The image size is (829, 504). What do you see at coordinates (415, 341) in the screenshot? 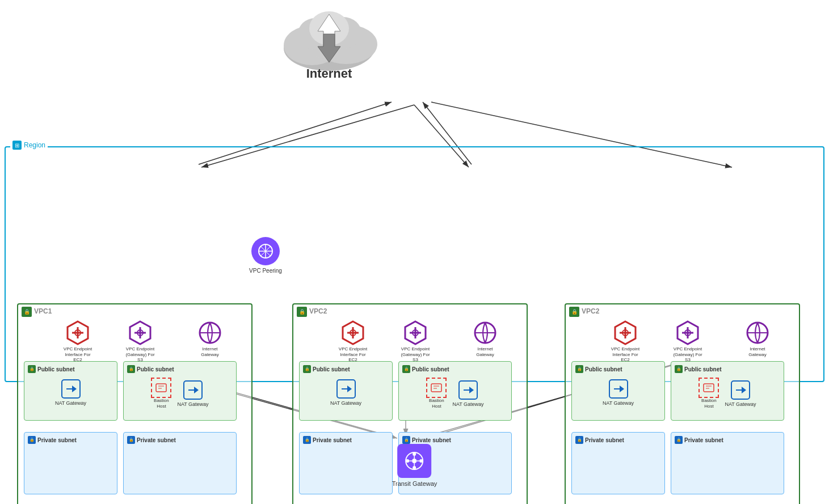
I see `vpc2-endpoint-gateway: VPC Endpoint(Gateway) For S3` at bounding box center [415, 341].